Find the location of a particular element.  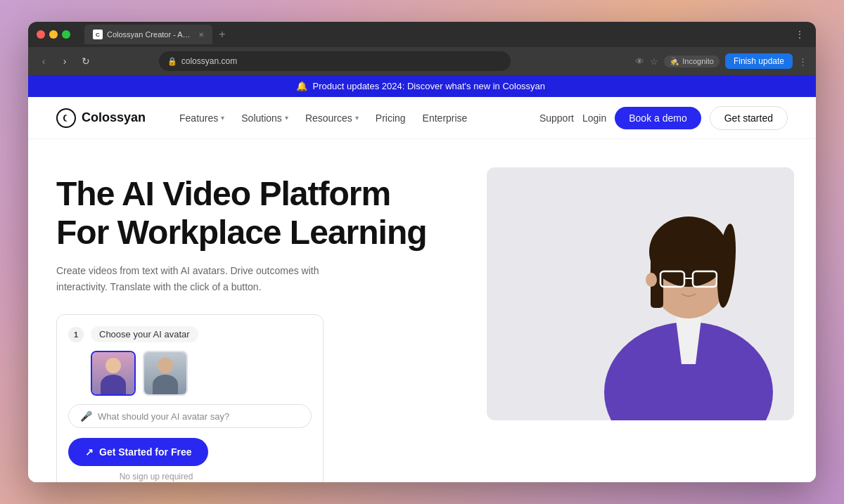

maximize-button is located at coordinates (66, 34).